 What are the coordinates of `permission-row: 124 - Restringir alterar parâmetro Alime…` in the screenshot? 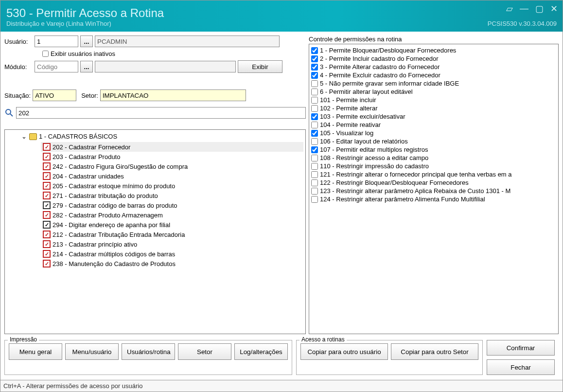 It's located at (434, 199).